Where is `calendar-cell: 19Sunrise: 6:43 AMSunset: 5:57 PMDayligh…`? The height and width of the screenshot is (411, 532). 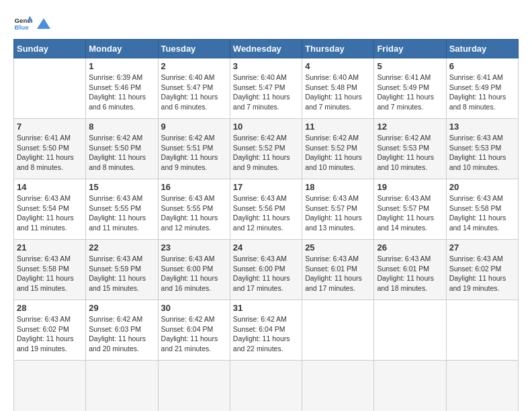 calendar-cell: 19Sunrise: 6:43 AMSunset: 5:57 PMDayligh… is located at coordinates (410, 210).